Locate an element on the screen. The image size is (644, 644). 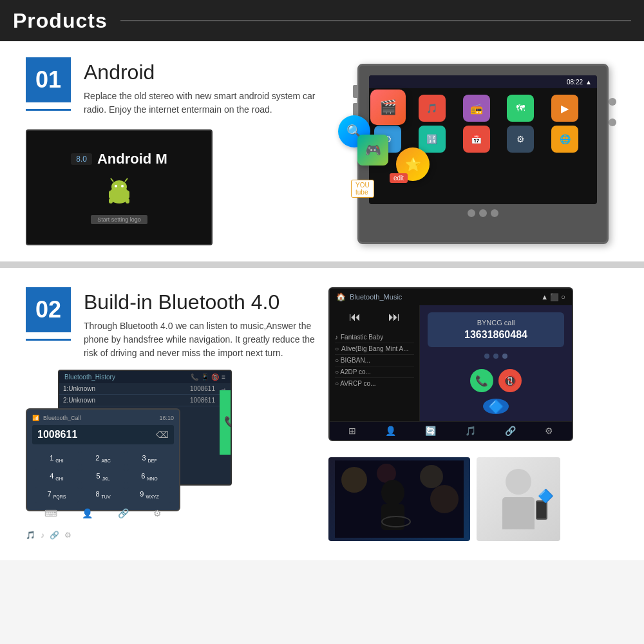
person-figure: 🔷 is located at coordinates (518, 499).